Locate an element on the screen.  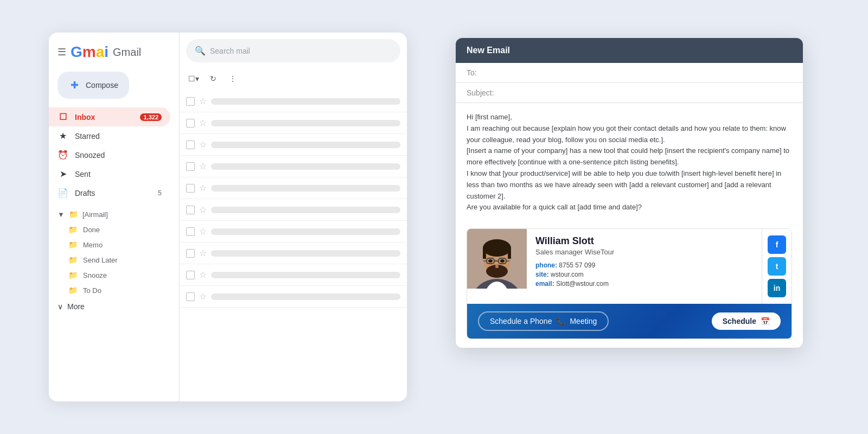
sig-phone: phone: 8755 57 099 is located at coordinates (644, 265).